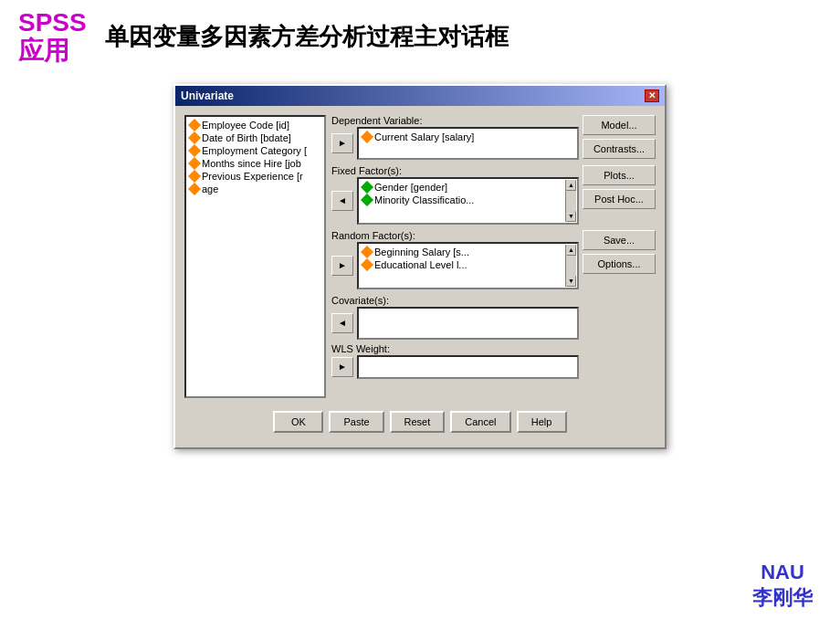  Describe the element at coordinates (467, 137) in the screenshot. I see `dependent-item: Current Salary [salary]` at that location.